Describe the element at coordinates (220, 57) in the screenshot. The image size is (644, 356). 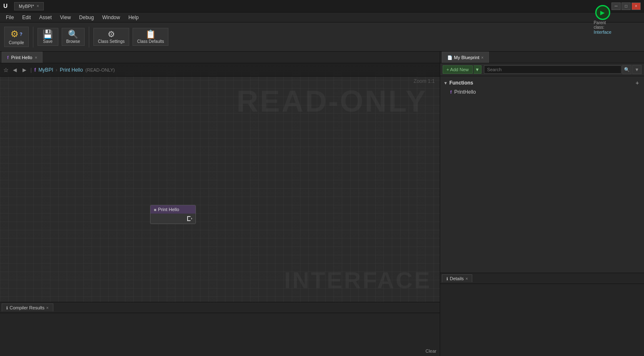
I see `editor-tab-bar: f Print Hello ×` at that location.